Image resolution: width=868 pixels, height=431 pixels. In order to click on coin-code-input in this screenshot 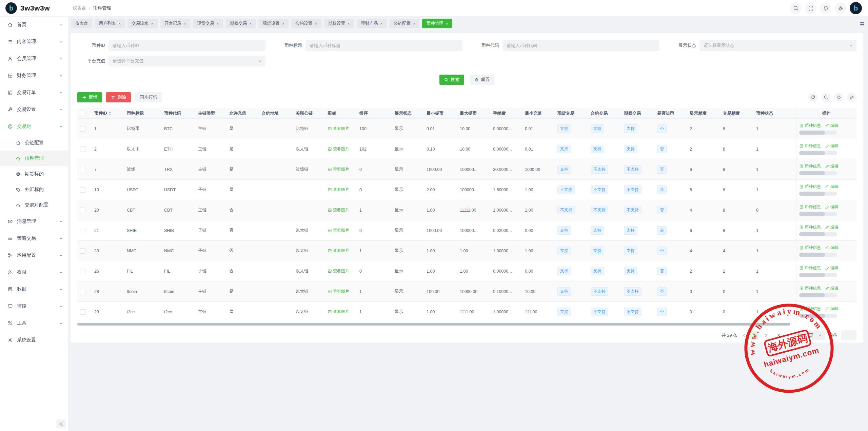, I will do `click(581, 45)`.